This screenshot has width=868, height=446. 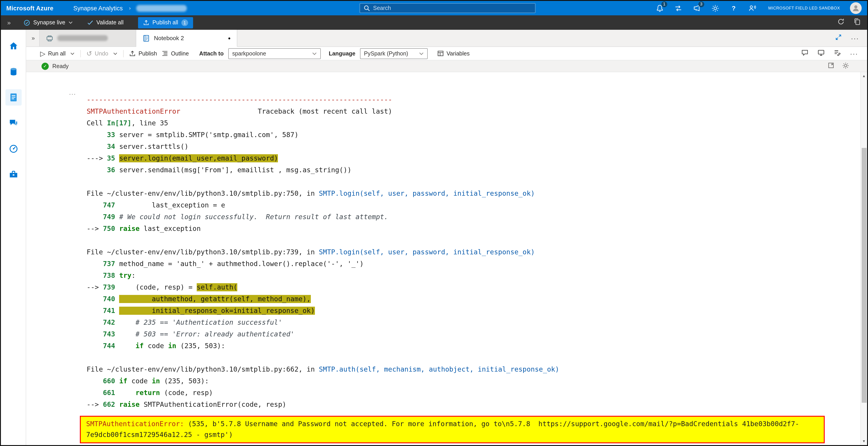 I want to click on nav-develop, so click(x=13, y=97).